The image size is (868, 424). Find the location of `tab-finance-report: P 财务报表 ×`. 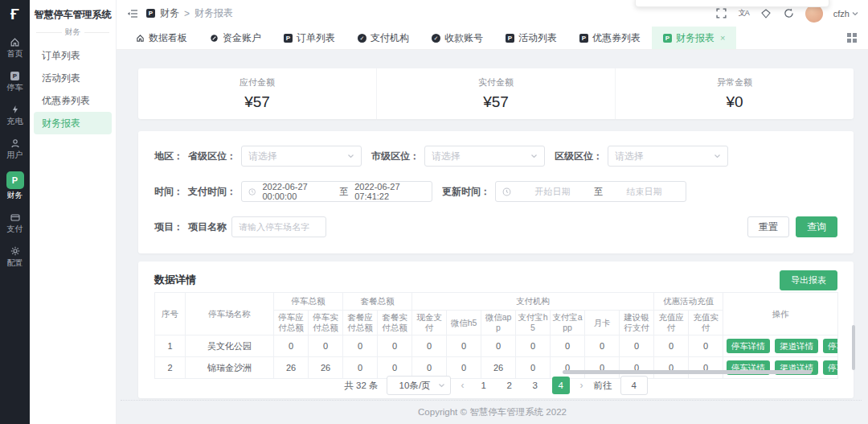

tab-finance-report: P 财务报表 × is located at coordinates (694, 38).